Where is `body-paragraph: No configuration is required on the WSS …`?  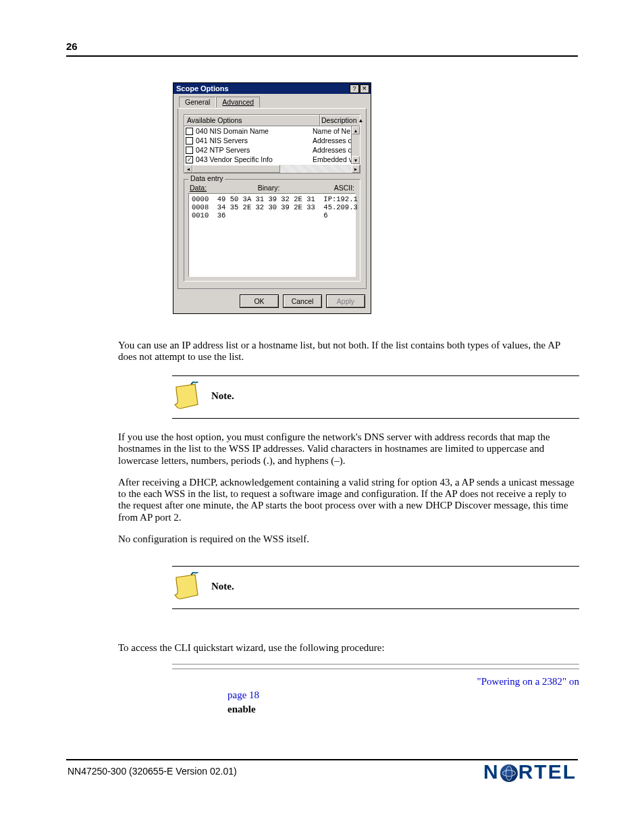 body-paragraph: No configuration is required on the WSS … is located at coordinates (348, 539).